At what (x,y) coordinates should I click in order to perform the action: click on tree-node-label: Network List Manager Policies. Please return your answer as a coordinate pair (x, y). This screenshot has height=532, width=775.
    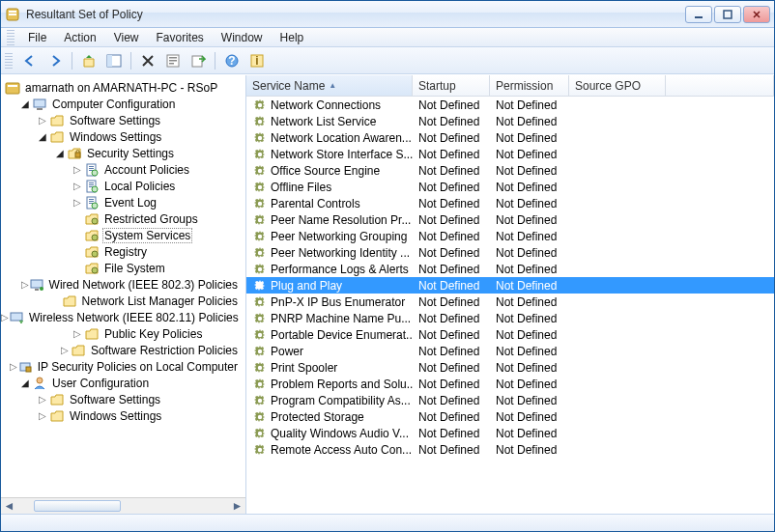
    Looking at the image, I should click on (160, 301).